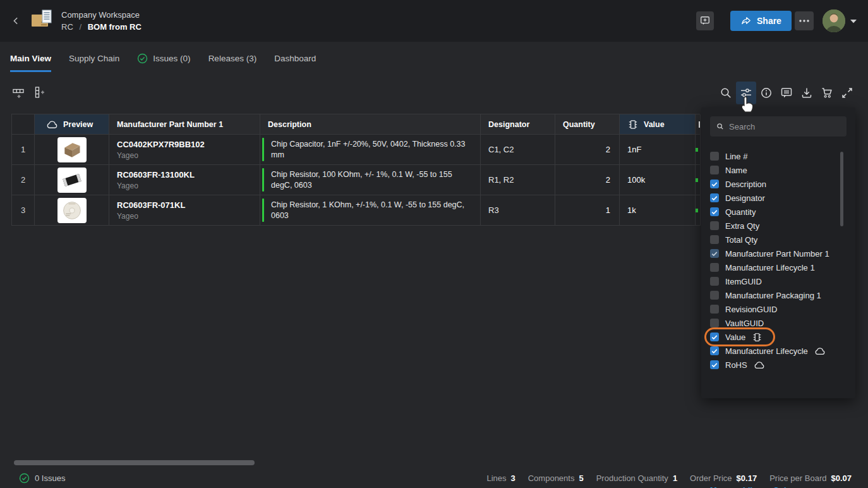  I want to click on description-cell: Chip Resistor, 1 KOhm, +/-1%, 0.1 W, -55…, so click(370, 210).